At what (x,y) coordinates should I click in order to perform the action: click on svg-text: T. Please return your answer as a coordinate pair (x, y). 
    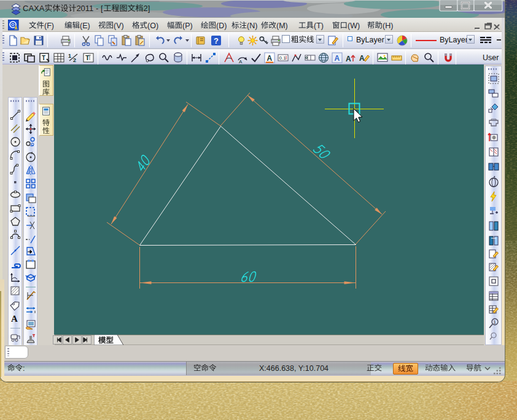
    Looking at the image, I should click on (44, 58).